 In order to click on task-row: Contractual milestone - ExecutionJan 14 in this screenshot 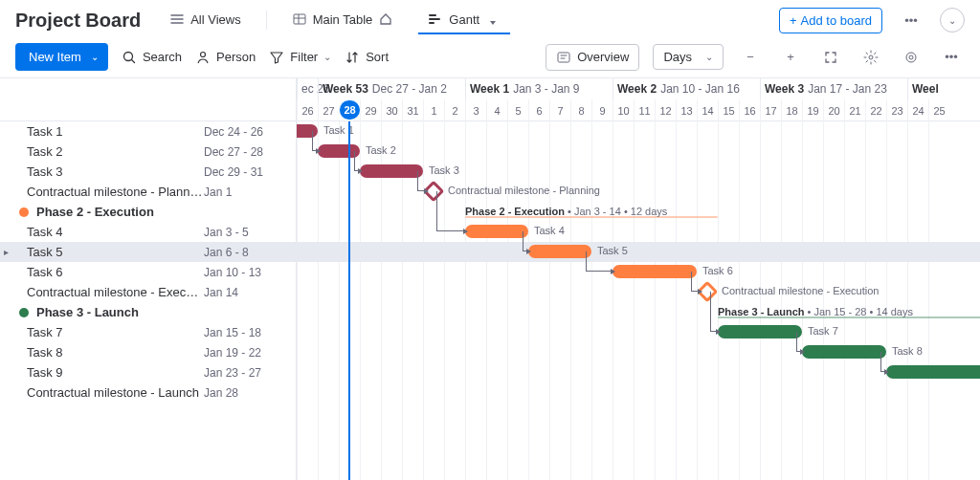, I will do `click(147, 293)`.